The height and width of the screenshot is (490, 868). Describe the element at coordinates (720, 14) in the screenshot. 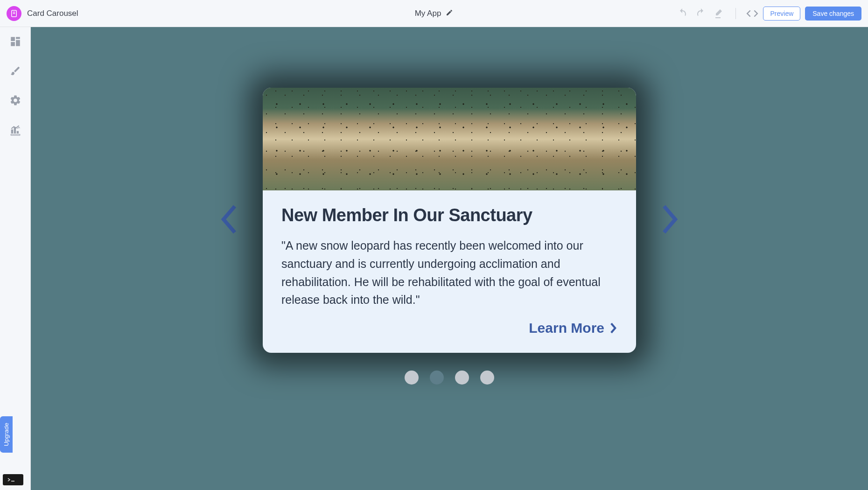

I see `gavel-icon` at that location.